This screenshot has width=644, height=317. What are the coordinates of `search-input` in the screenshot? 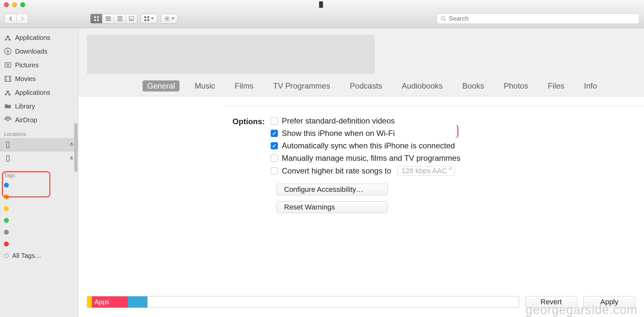 It's located at (542, 19).